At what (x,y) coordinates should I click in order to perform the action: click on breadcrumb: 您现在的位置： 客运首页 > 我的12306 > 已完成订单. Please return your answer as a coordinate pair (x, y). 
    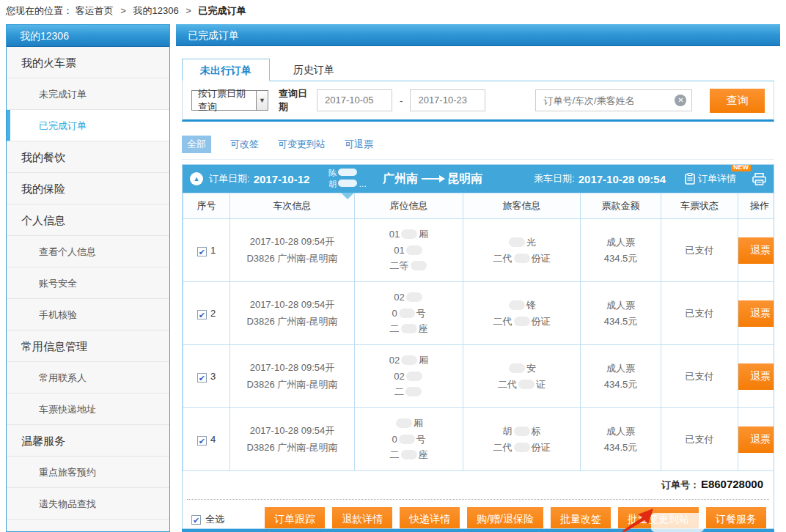
    Looking at the image, I should click on (126, 11).